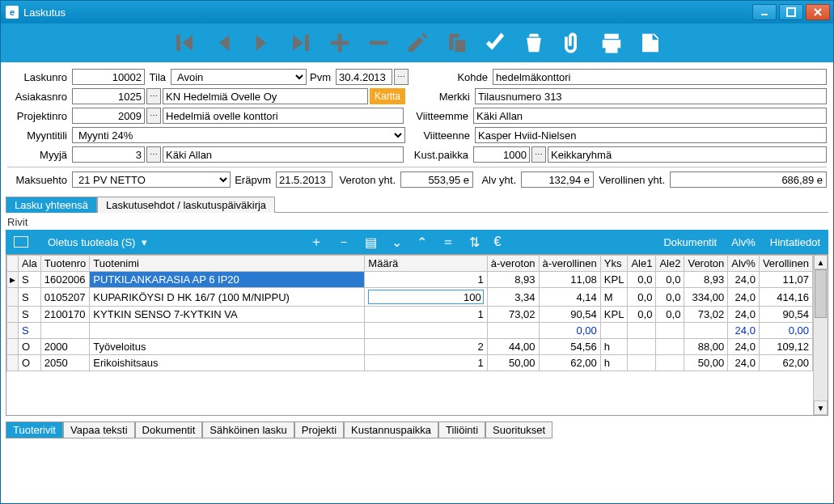  Describe the element at coordinates (462, 430) in the screenshot. I see `tab-tiliointi: Tiliöinti` at that location.